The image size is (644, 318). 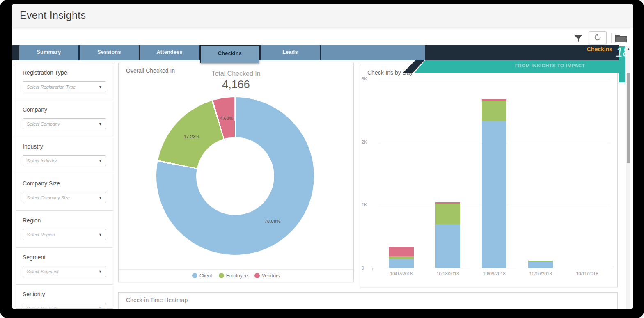 What do you see at coordinates (236, 275) in the screenshot?
I see `donut-legend: ClientEmployeeVendors` at bounding box center [236, 275].